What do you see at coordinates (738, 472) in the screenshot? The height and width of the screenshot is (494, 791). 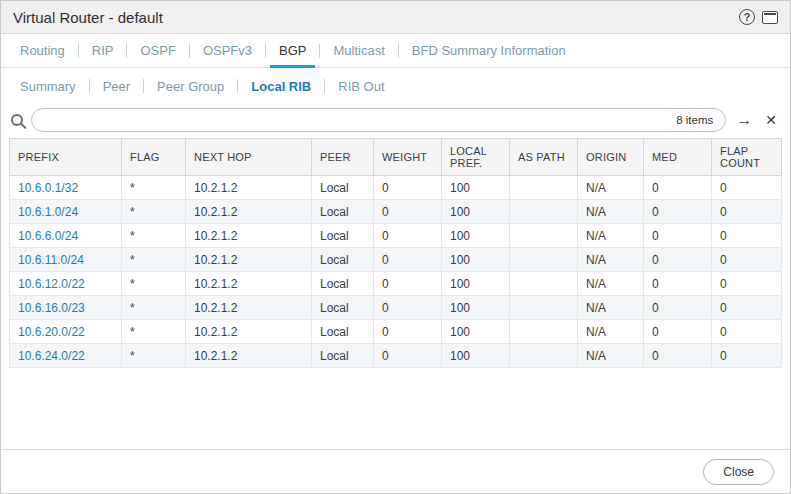 I see `close-button: Close` at bounding box center [738, 472].